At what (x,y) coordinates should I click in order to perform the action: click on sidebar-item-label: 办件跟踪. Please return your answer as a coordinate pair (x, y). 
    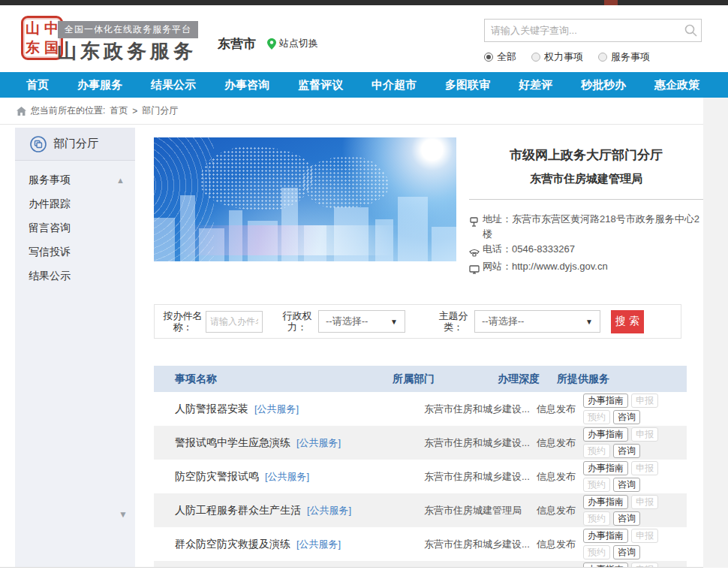
    Looking at the image, I should click on (50, 204).